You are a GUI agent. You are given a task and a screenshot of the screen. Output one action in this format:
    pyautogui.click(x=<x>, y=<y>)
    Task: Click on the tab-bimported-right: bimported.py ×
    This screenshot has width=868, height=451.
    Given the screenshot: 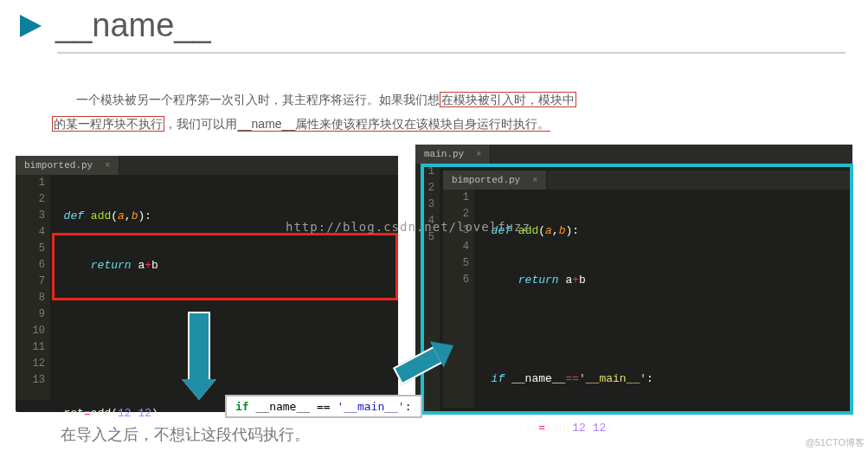 What is the action you would take?
    pyautogui.click(x=495, y=180)
    